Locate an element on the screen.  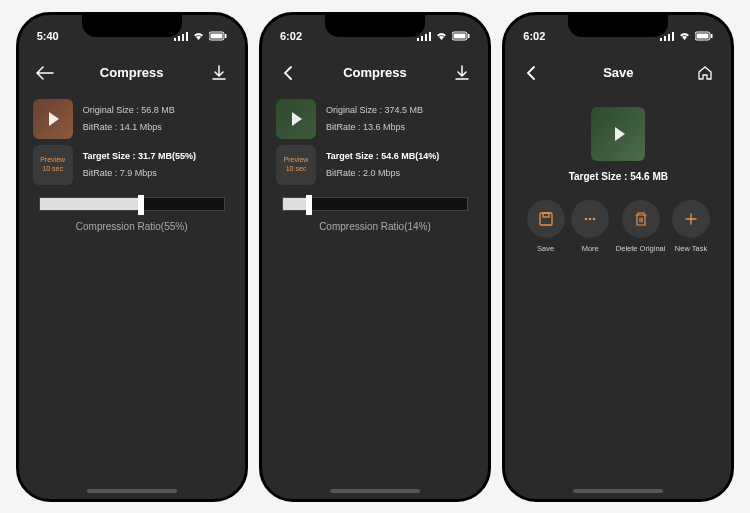
original-size-label: Original Size : 56.8 MB is located at coordinates (129, 110).